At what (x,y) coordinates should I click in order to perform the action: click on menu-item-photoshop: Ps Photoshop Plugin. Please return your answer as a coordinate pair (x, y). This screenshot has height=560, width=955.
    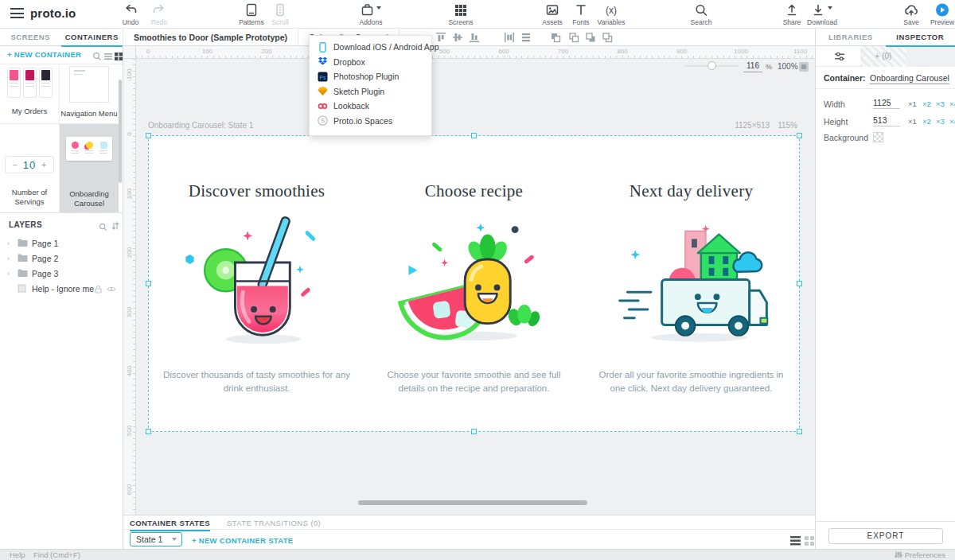
    Looking at the image, I should click on (371, 76).